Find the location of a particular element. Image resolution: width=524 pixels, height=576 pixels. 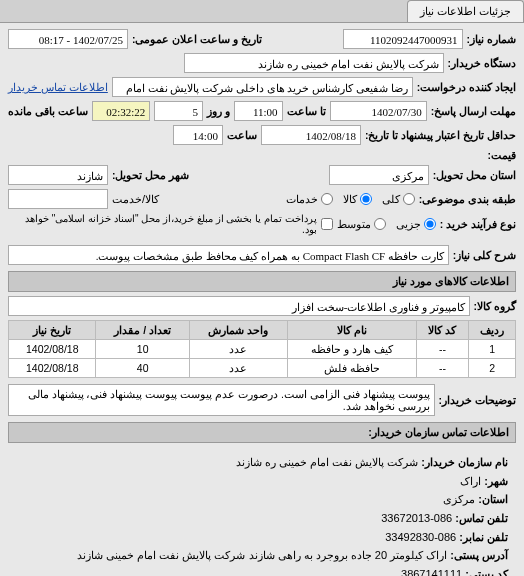

process-text: پرداخت تمام یا بخشی از مبلغ خرید،از محل … is located at coordinates (162, 224).